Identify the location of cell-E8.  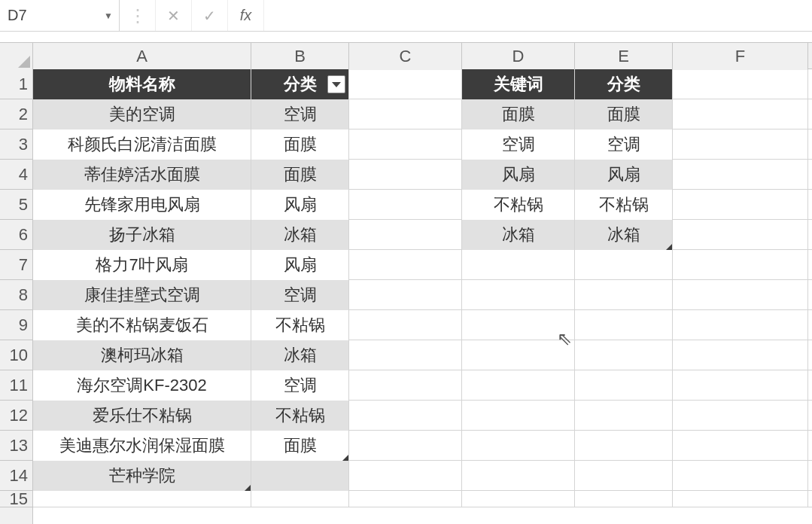
(624, 295).